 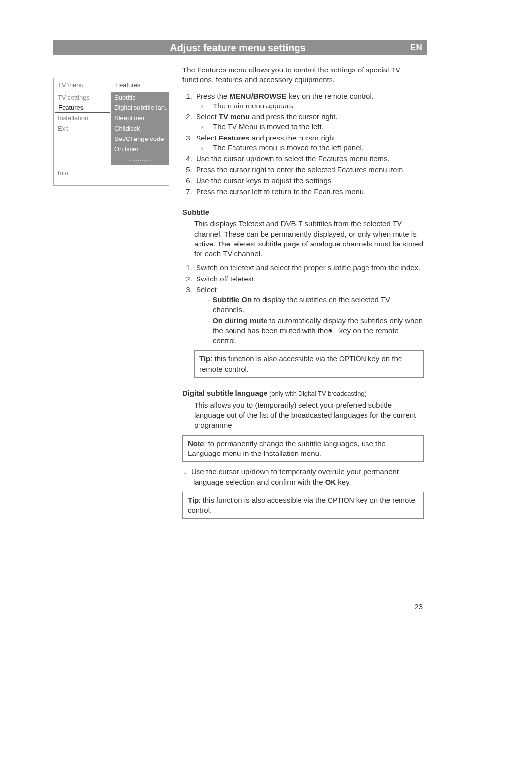 I want to click on menu-left-item: Installation, so click(x=83, y=118).